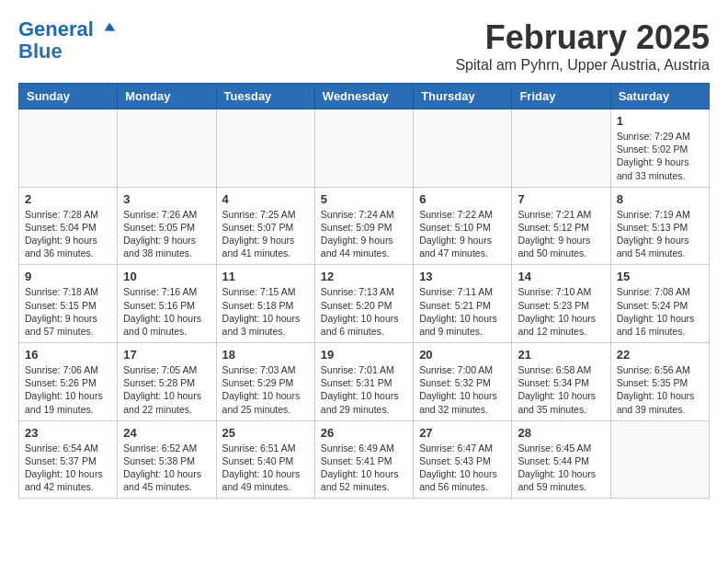  What do you see at coordinates (266, 432) in the screenshot?
I see `day-number: 25` at bounding box center [266, 432].